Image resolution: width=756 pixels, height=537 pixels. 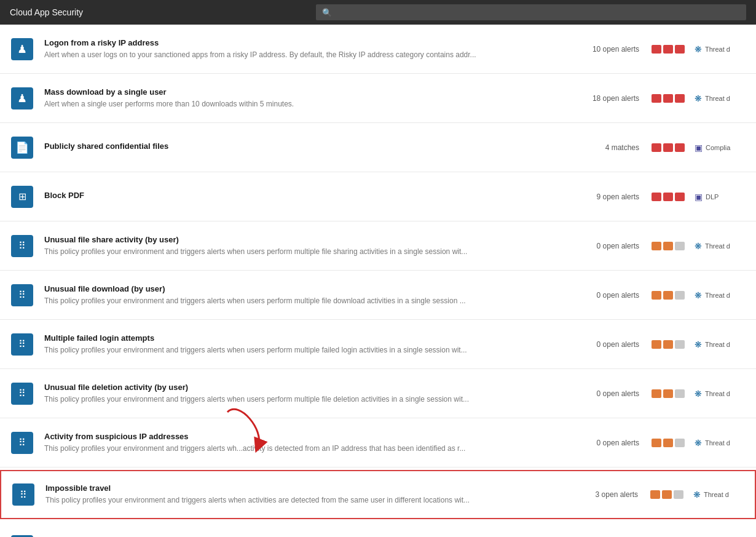 What do you see at coordinates (308, 495) in the screenshot?
I see `policy-content: Impossible travel This policy profiles y…` at bounding box center [308, 495].